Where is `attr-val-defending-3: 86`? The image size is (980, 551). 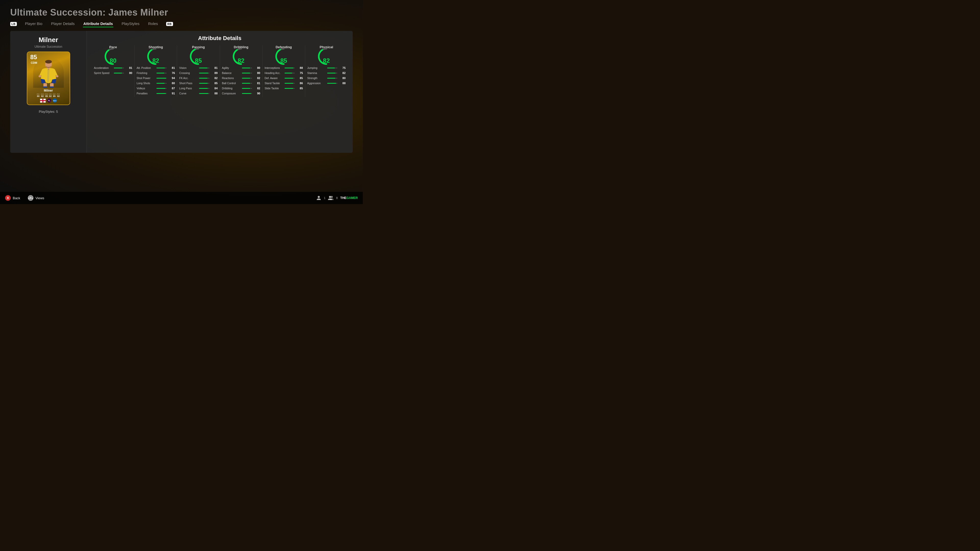 attr-val-defending-3: 86 is located at coordinates (300, 83).